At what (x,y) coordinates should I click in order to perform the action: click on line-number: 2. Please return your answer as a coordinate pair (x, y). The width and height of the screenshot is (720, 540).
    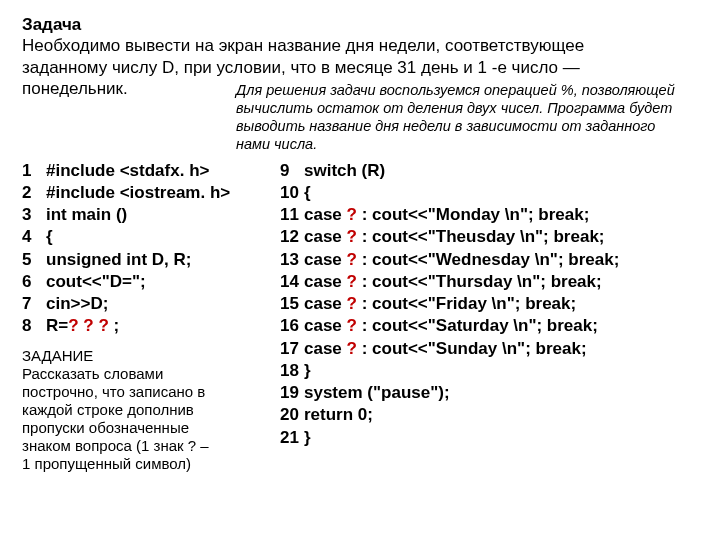
    Looking at the image, I should click on (34, 192).